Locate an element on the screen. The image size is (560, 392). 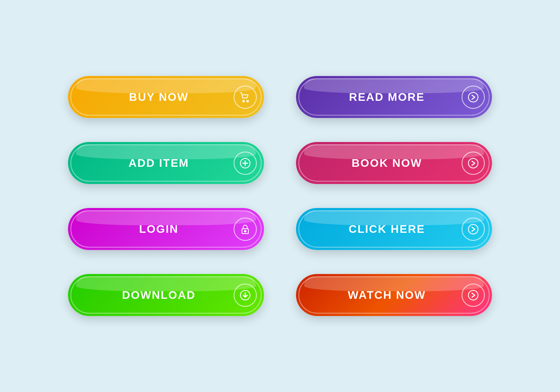
download-button: DOWNLOAD is located at coordinates (166, 295).